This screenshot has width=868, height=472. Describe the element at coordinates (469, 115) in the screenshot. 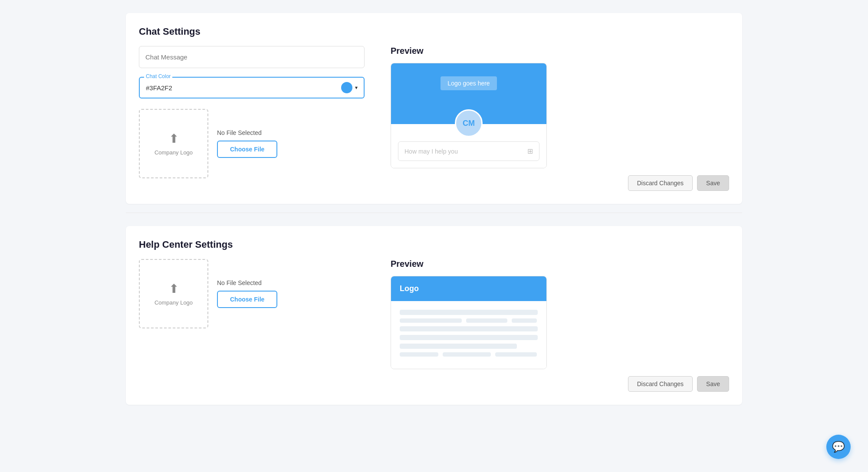

I see `chat-preview-widget: Logo goes here CM How may I help you ⊞` at that location.